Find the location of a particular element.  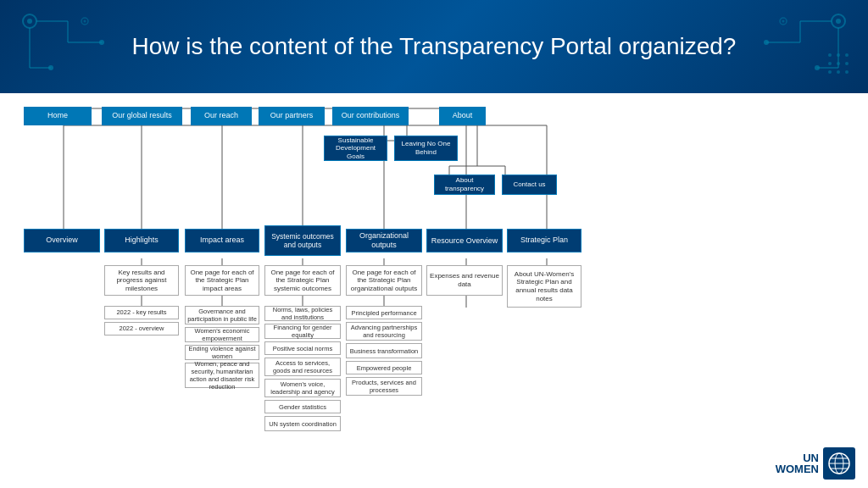

sub-nav-contact-us: Contact us is located at coordinates (529, 185).